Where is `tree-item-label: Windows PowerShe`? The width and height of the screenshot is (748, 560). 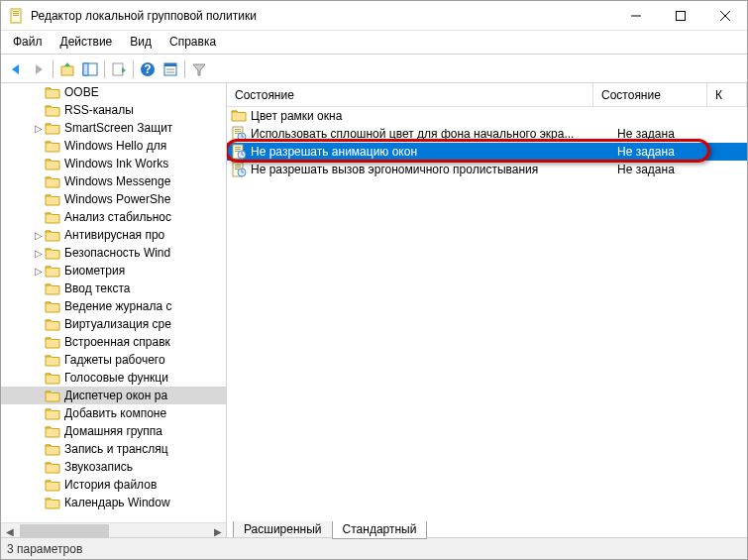 tree-item-label: Windows PowerShe is located at coordinates (117, 199).